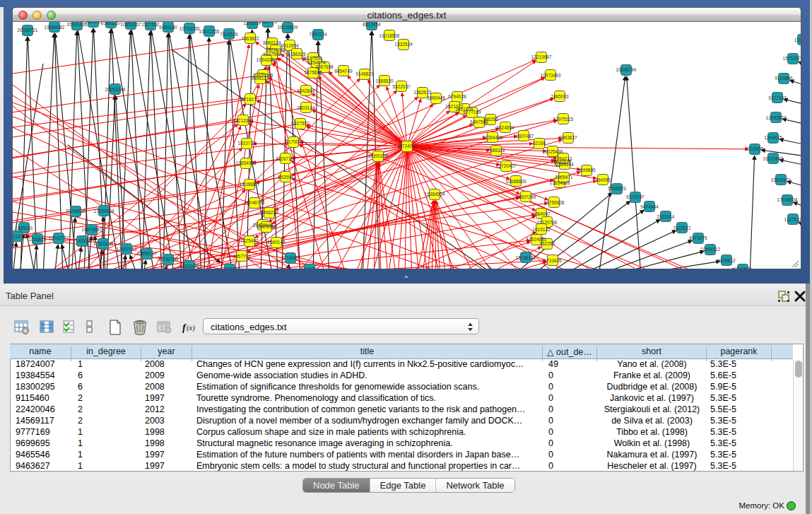  I want to click on svg-text: 10973493, so click(551, 75).